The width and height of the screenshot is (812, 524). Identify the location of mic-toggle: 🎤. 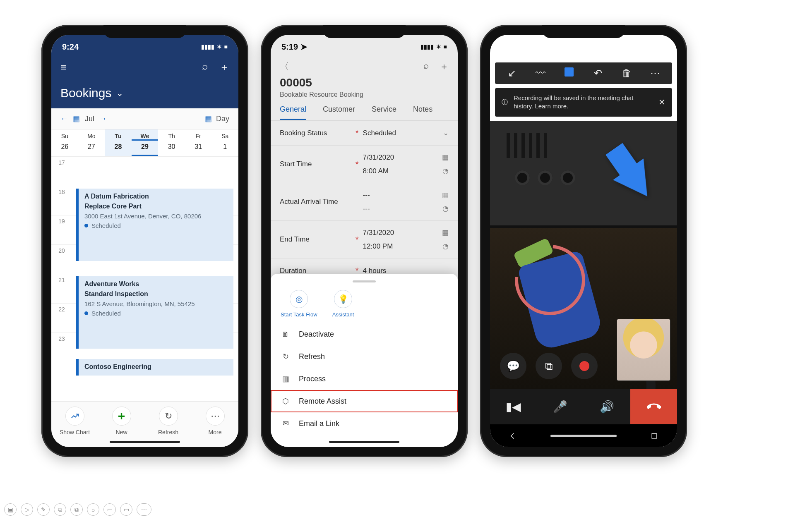
(560, 407).